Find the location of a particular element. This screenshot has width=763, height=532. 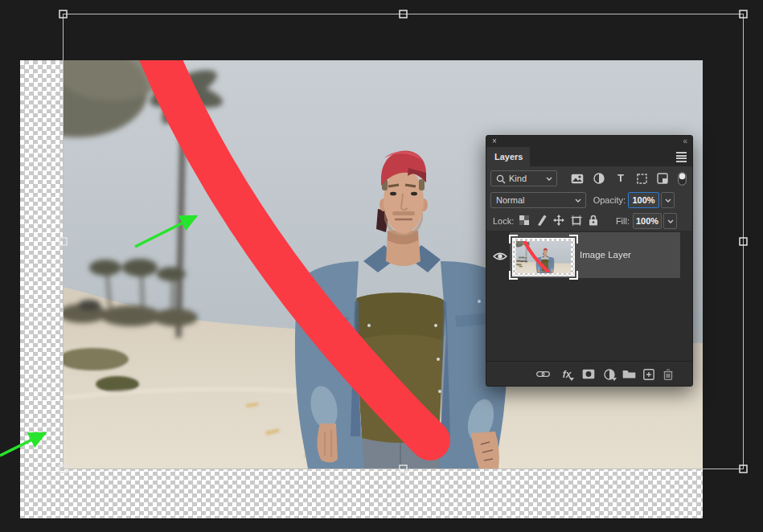

panel-close-icon: × is located at coordinates (494, 141).